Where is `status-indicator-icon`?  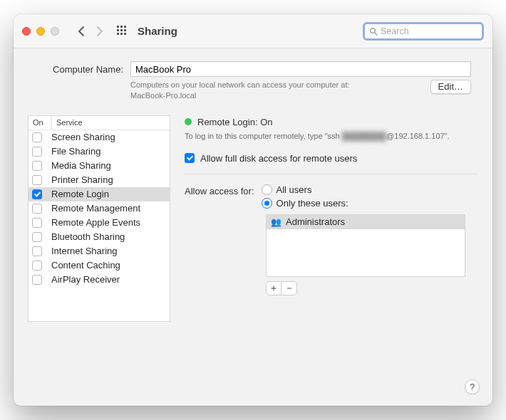
status-indicator-icon is located at coordinates (188, 122).